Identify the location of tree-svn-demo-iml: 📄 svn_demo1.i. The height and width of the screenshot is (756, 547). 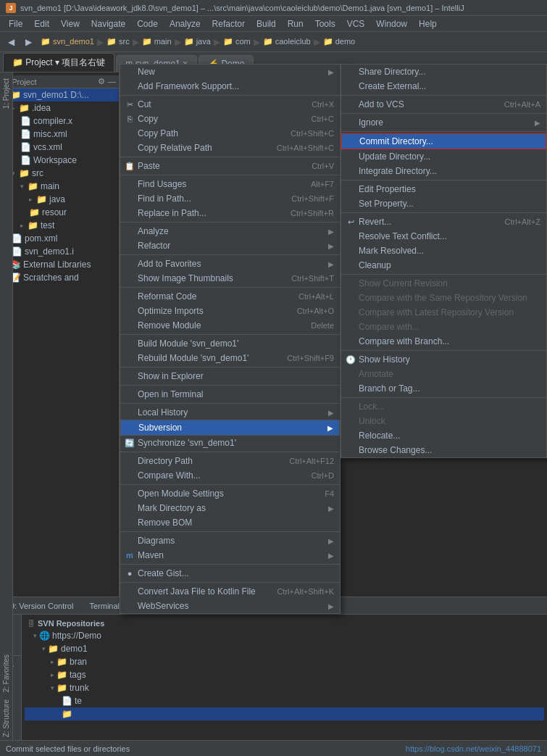
(59, 252).